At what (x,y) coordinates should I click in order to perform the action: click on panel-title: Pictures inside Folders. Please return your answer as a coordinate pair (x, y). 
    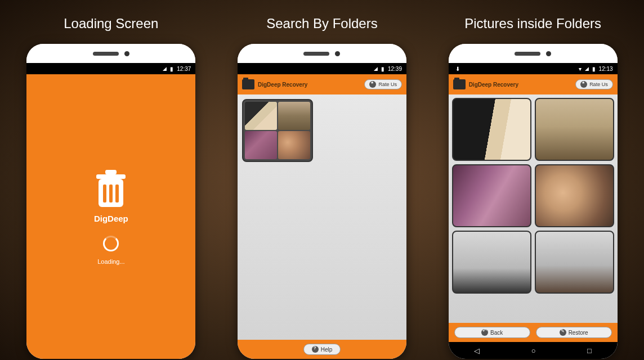
    Looking at the image, I should click on (533, 24).